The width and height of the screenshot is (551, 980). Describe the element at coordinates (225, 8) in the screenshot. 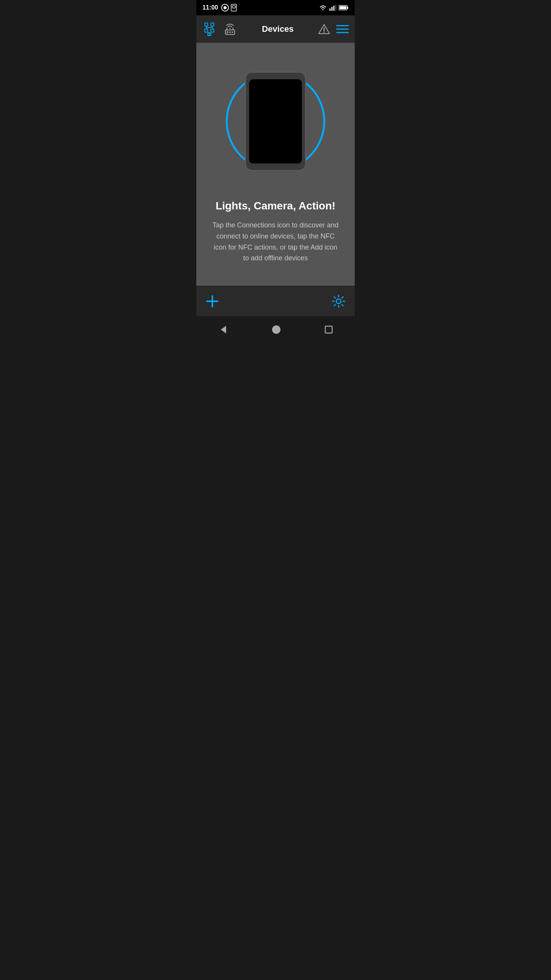

I see `media-icon` at that location.